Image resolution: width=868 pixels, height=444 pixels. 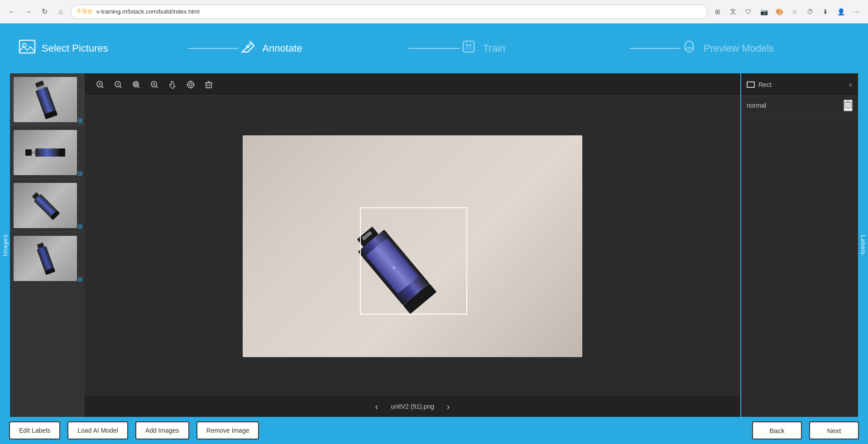 What do you see at coordinates (810, 12) in the screenshot?
I see `history-btn: ⏱` at bounding box center [810, 12].